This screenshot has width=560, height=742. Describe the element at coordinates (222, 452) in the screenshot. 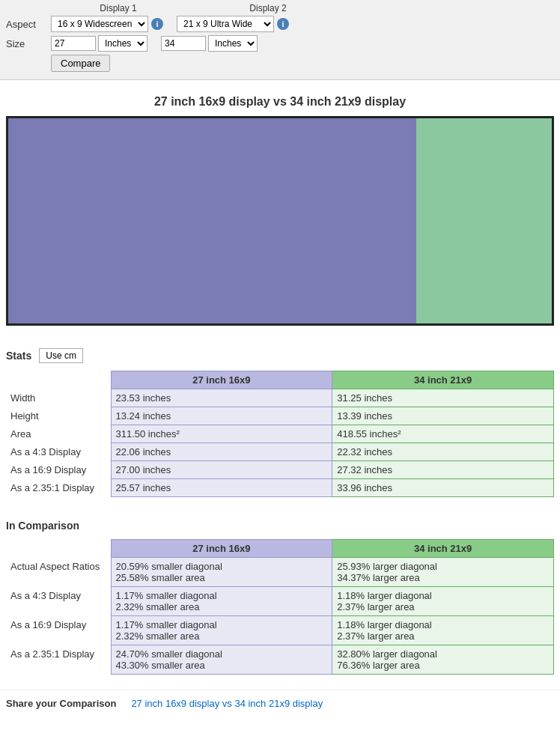

I see `stats-val-27: 22.06 inches` at that location.